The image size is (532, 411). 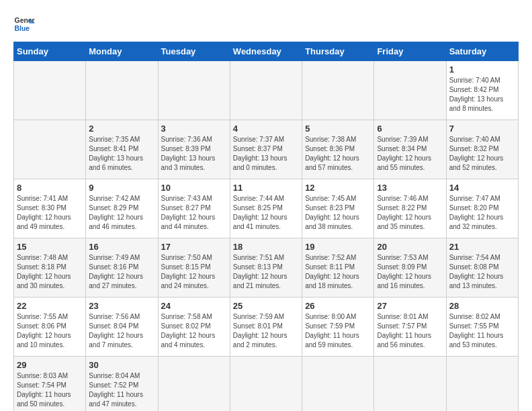 What do you see at coordinates (50, 384) in the screenshot?
I see `day-cell-29: 29Sunrise: 8:03 AMSunset: 7:54 PMDayligh…` at bounding box center [50, 384].